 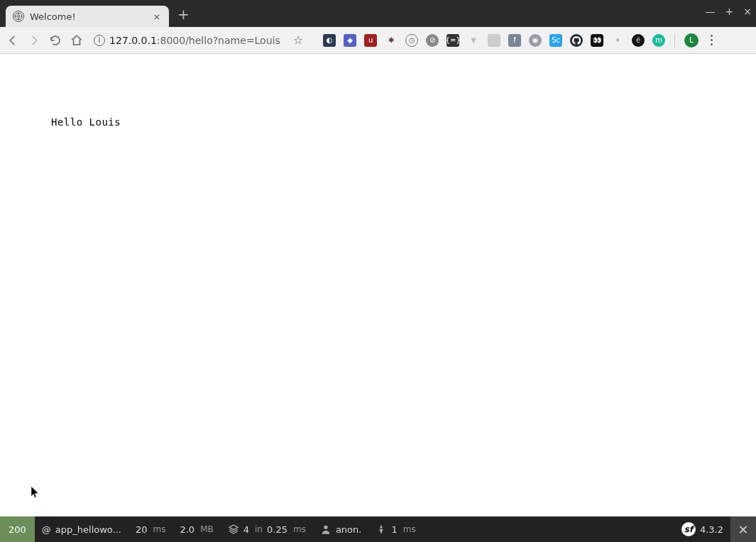 What do you see at coordinates (86, 122) in the screenshot?
I see `greeting-text: Hello Louis` at bounding box center [86, 122].